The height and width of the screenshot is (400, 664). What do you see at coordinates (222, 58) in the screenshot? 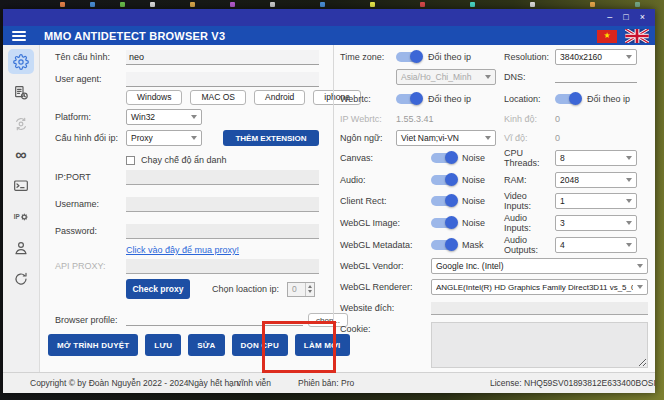
I see `profile-name-input` at bounding box center [222, 58].